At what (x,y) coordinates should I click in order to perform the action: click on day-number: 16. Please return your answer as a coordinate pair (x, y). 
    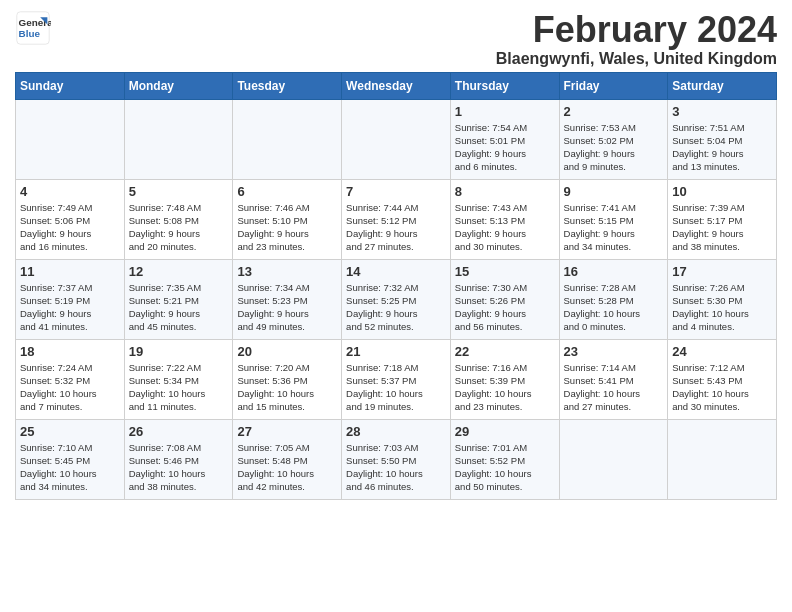
    Looking at the image, I should click on (614, 272).